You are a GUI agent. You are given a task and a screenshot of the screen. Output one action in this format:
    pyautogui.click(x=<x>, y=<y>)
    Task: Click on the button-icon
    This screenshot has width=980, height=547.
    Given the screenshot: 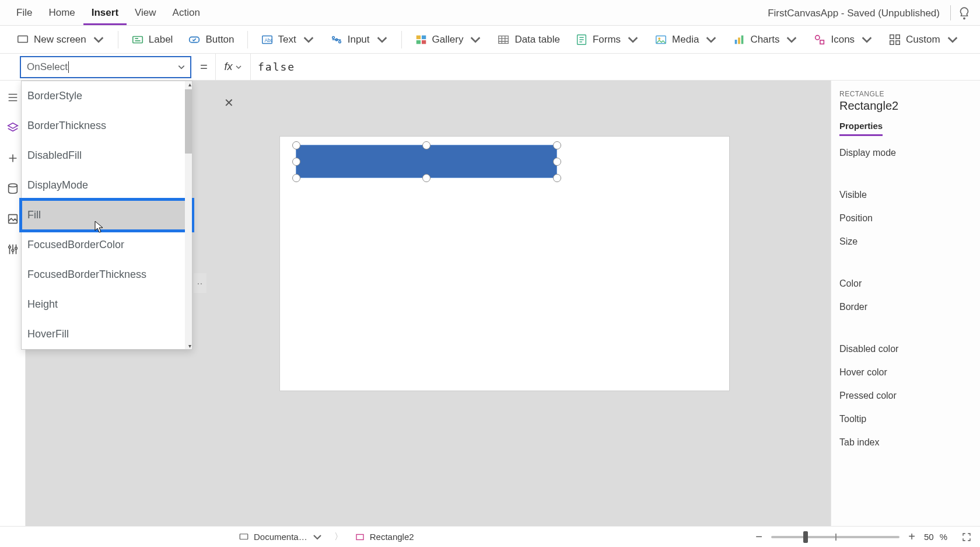 What is the action you would take?
    pyautogui.click(x=194, y=40)
    